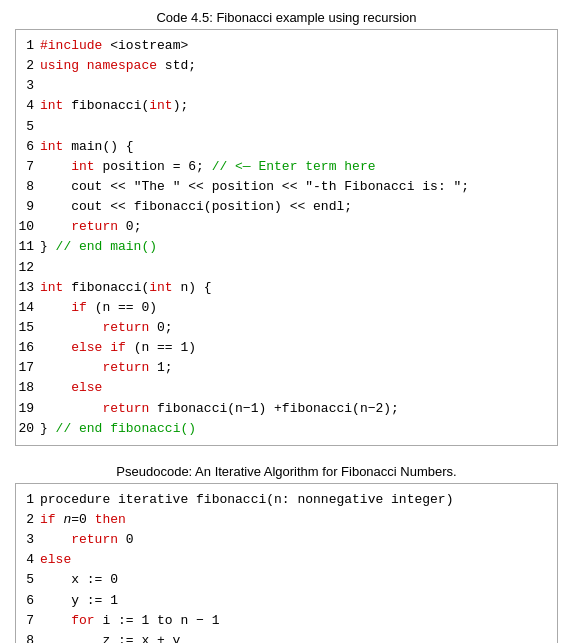 This screenshot has width=573, height=643. What do you see at coordinates (286, 560) in the screenshot?
I see `table-row: 4else` at bounding box center [286, 560].